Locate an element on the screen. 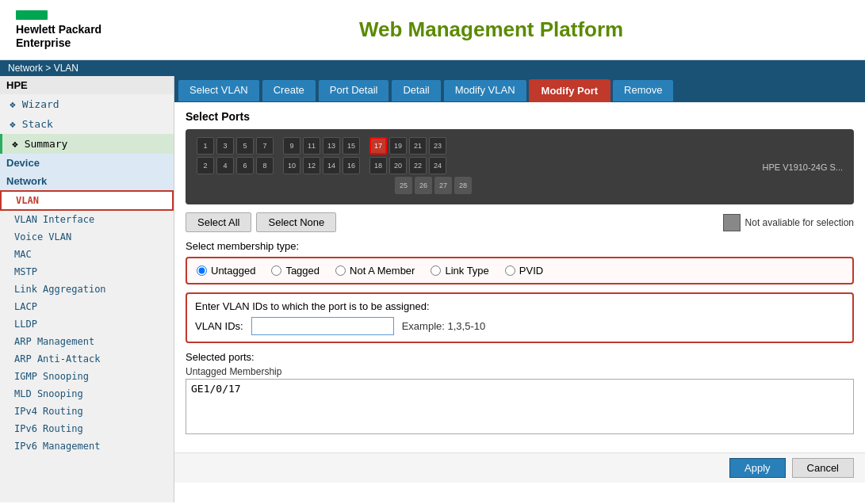  port-1: 1 is located at coordinates (205, 146).